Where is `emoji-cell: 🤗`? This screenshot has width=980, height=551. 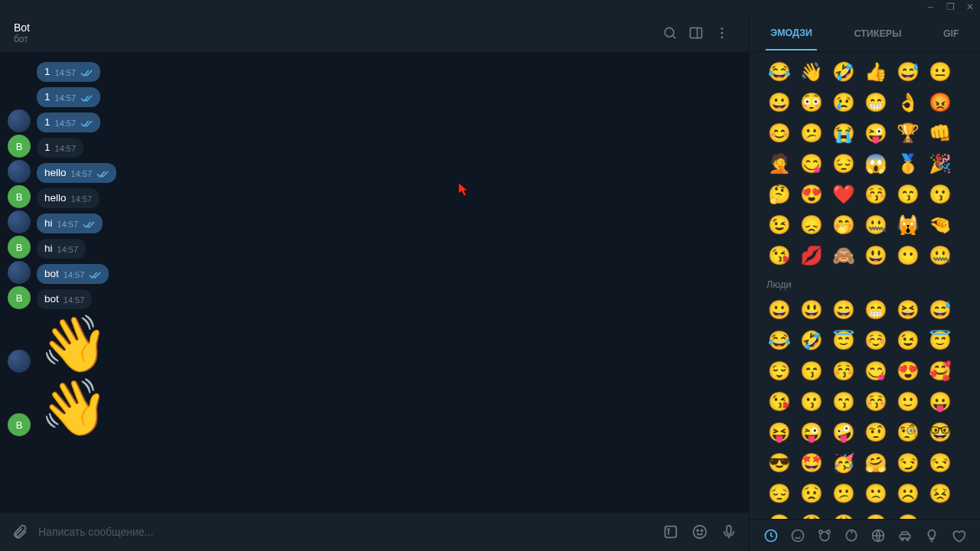
emoji-cell: 🤗 is located at coordinates (876, 463).